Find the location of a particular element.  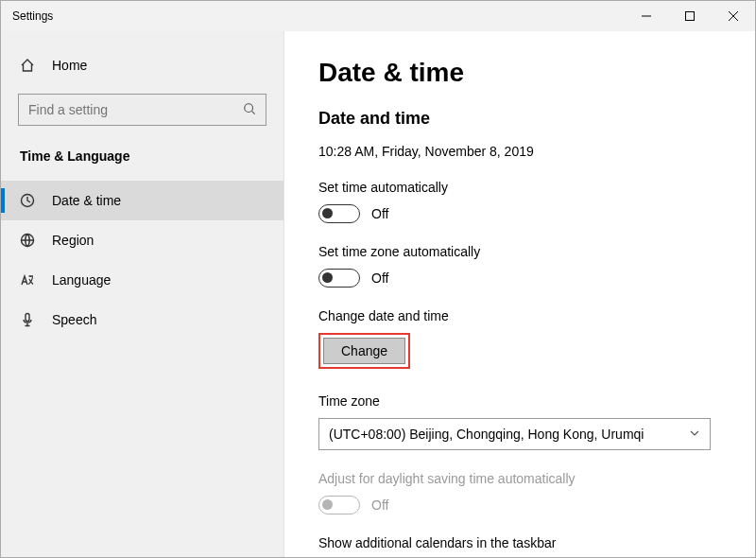

window-controls is located at coordinates (690, 16).